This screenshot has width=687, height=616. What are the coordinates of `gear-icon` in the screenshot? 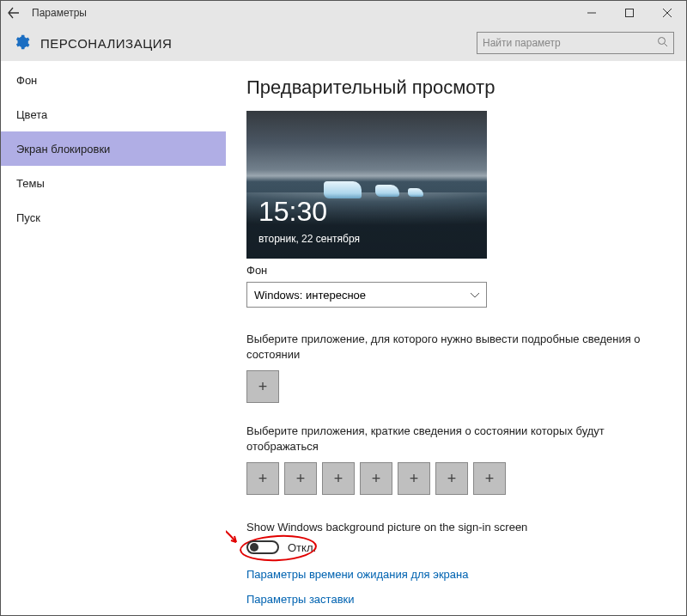 It's located at (21, 43).